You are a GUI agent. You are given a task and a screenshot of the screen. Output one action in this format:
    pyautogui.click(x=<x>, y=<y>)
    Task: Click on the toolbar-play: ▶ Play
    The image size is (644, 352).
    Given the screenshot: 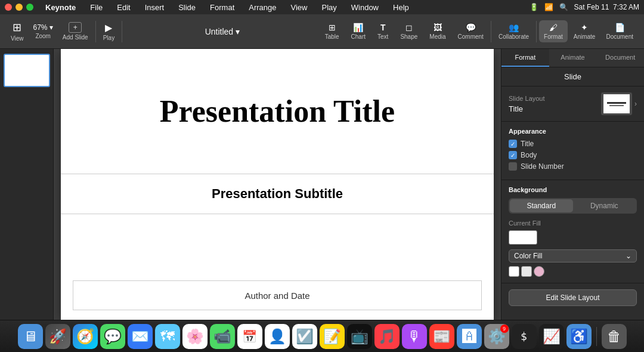 What is the action you would take?
    pyautogui.click(x=109, y=32)
    